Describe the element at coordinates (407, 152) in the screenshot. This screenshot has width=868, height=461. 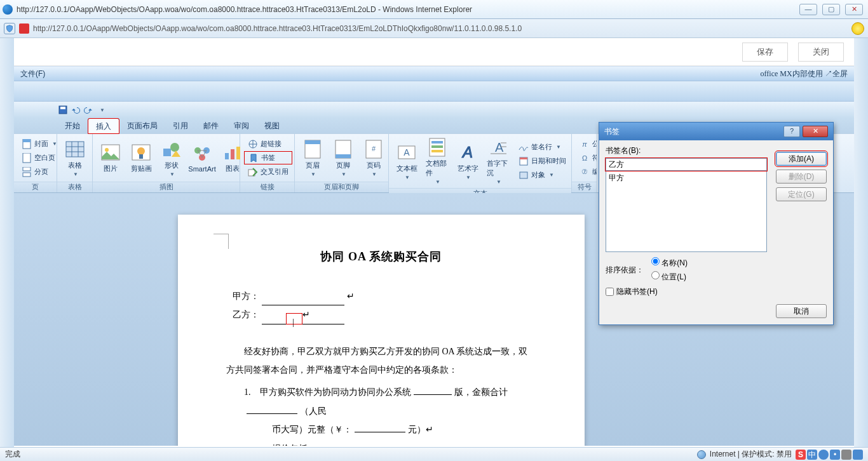
I see `svg-text: A` at that location.